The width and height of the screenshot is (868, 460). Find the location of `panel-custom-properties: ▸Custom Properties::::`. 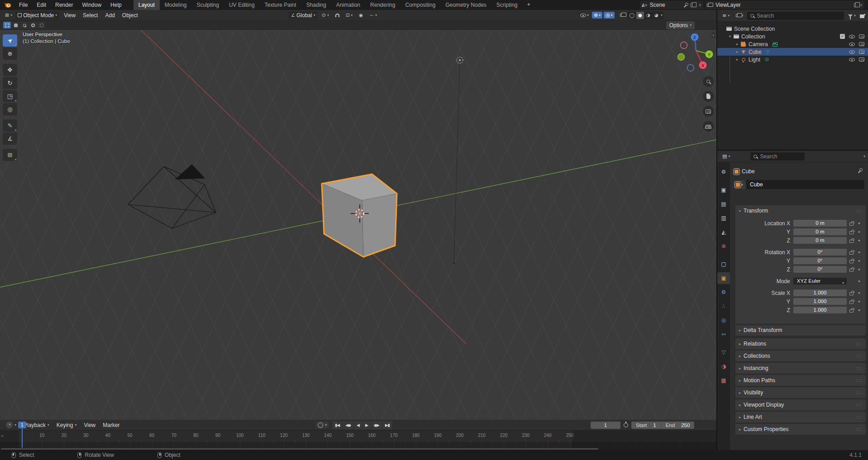

panel-custom-properties: ▸Custom Properties:::: is located at coordinates (801, 429).